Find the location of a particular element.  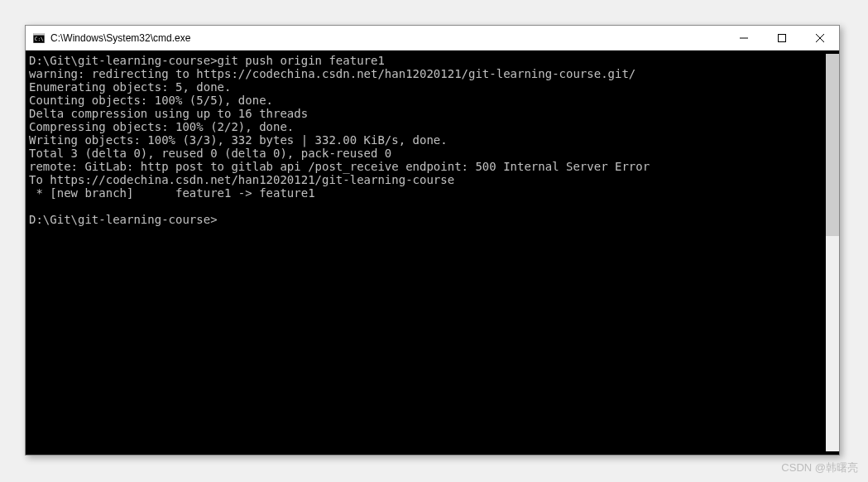

window-controls is located at coordinates (782, 38).